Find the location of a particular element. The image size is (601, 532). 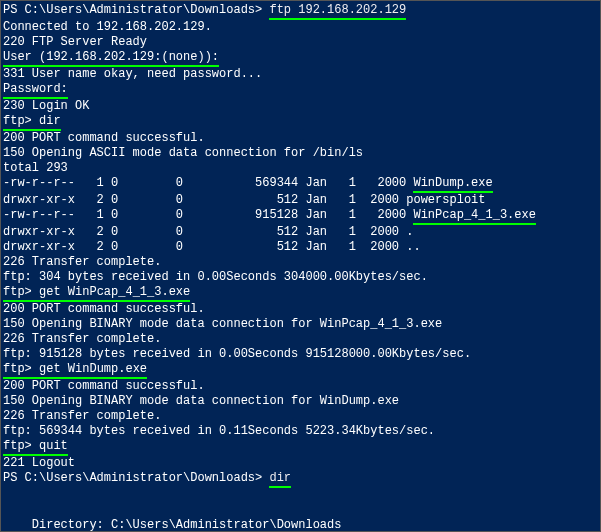

output-line: ftp: 304 bytes received in 0.00Seconds 3… is located at coordinates (300, 278).